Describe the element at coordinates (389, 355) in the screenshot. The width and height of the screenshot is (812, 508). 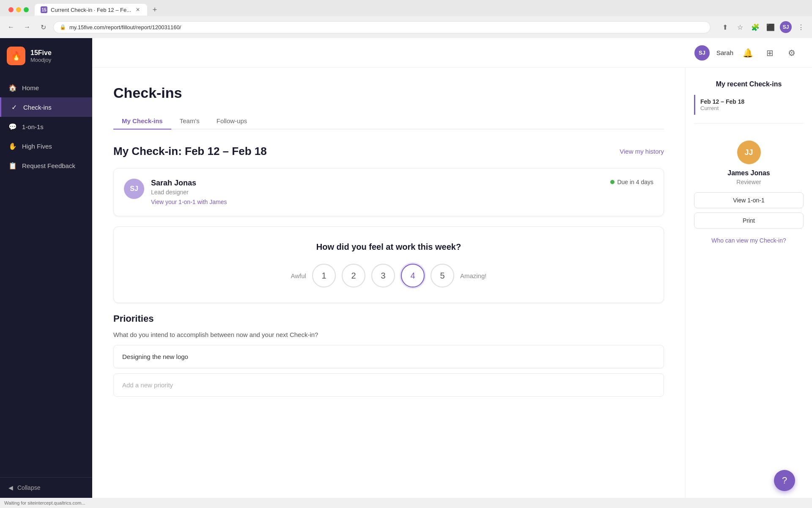
I see `priorities-section: Priorities What do you intend to accompl…` at that location.